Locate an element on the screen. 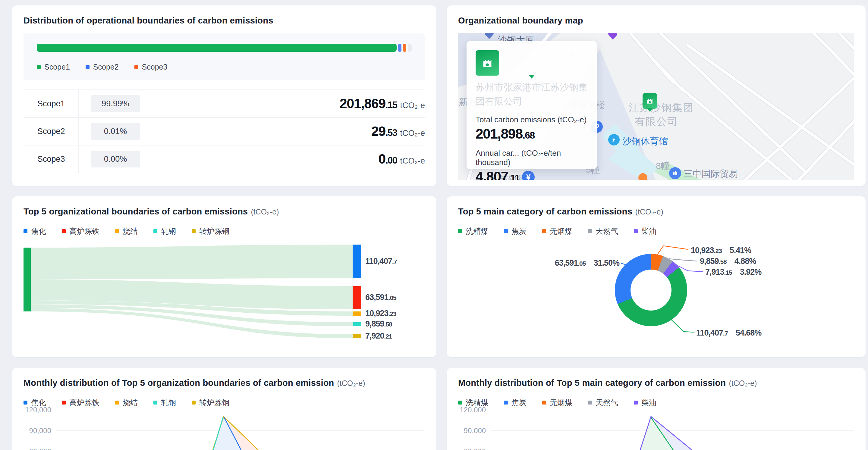 This screenshot has width=868, height=450. map-label-company-line2: 有限公司 is located at coordinates (656, 122).